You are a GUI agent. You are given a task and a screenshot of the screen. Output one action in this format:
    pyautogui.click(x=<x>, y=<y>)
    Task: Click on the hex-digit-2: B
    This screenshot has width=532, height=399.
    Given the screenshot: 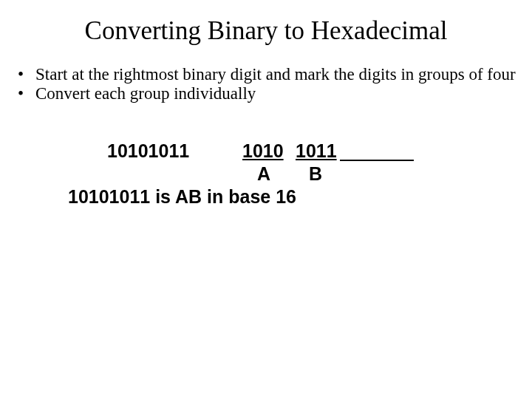 What is the action you would take?
    pyautogui.click(x=316, y=174)
    